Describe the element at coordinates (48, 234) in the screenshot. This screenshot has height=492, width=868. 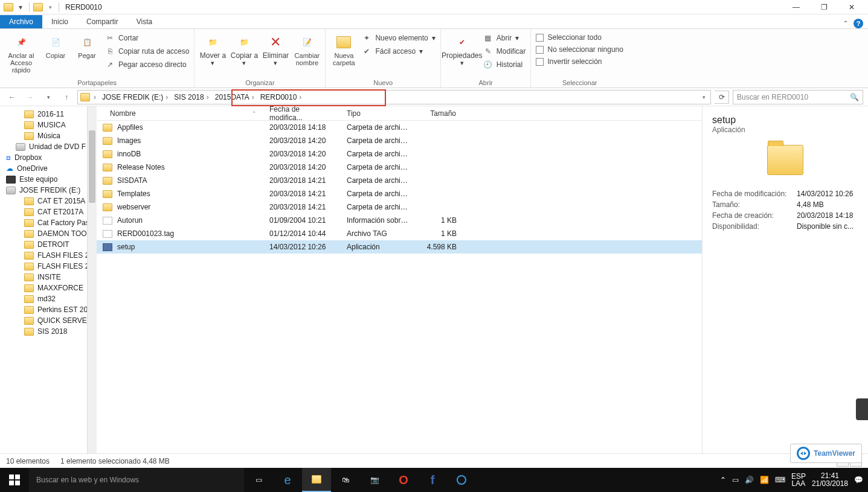
I see `tree-node: DAEMON TOOLS` at that location.